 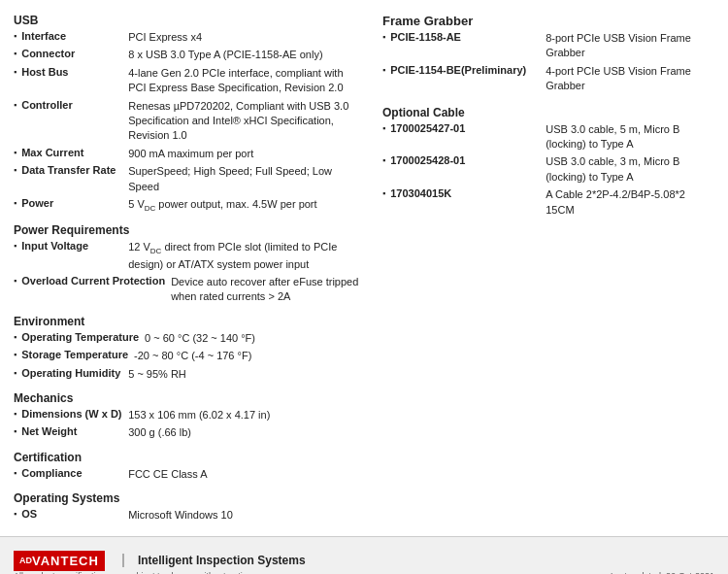 What do you see at coordinates (248, 355) in the screenshot?
I see `spec-val: -20 ~ 80 °C (-4 ~ 176 °F)` at bounding box center [248, 355].